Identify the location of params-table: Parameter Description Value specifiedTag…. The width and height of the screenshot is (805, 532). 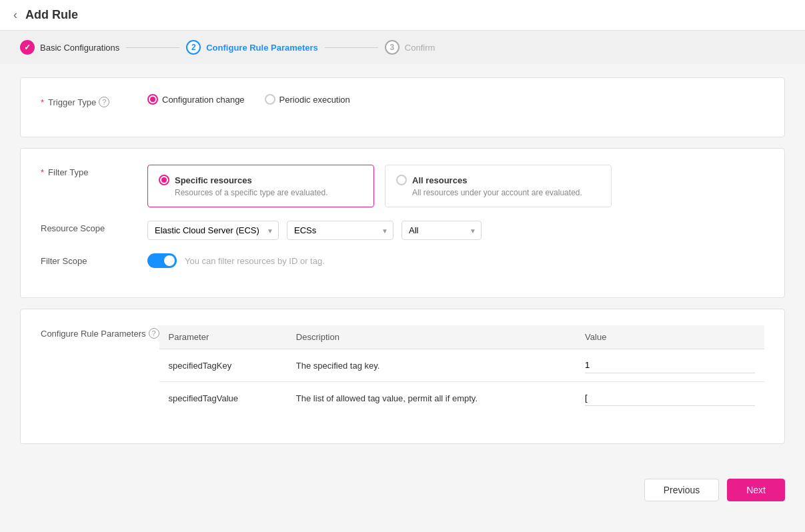
(462, 369).